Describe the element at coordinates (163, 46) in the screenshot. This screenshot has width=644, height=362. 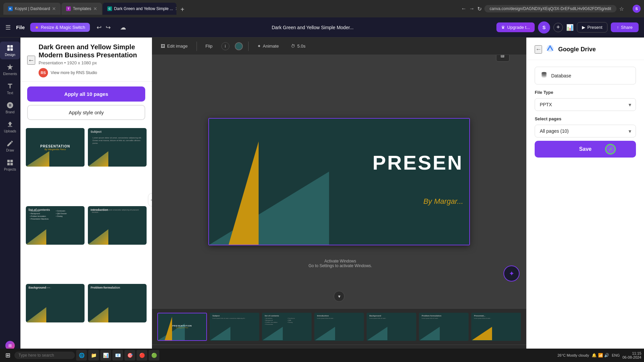
I see `edit-icon: 🖼` at that location.